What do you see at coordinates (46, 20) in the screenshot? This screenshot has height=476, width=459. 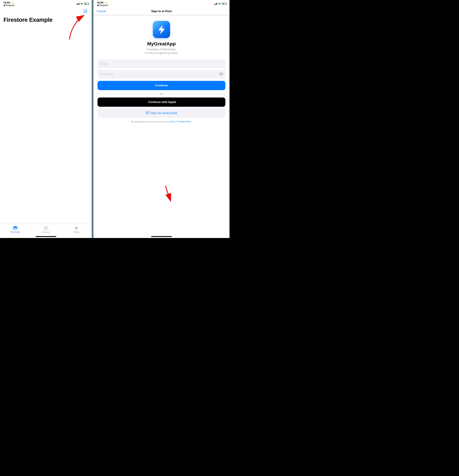 I see `page-title: Firestore Example` at bounding box center [46, 20].